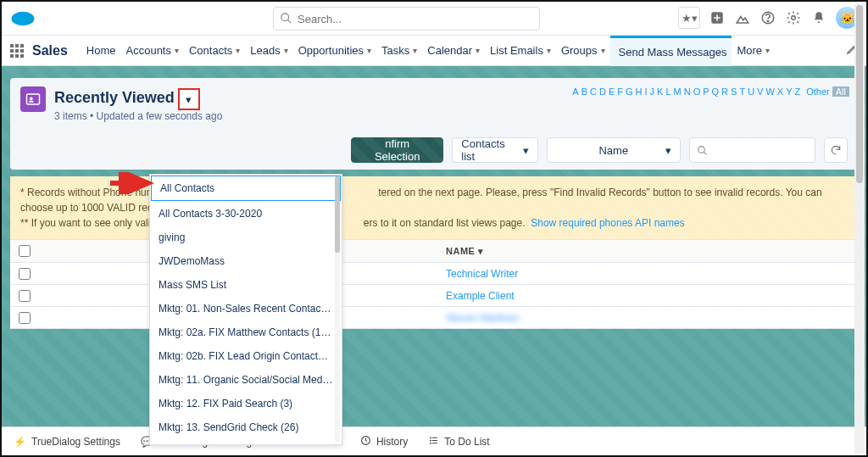 The width and height of the screenshot is (868, 457). What do you see at coordinates (743, 18) in the screenshot?
I see `trailhead-icon` at bounding box center [743, 18].